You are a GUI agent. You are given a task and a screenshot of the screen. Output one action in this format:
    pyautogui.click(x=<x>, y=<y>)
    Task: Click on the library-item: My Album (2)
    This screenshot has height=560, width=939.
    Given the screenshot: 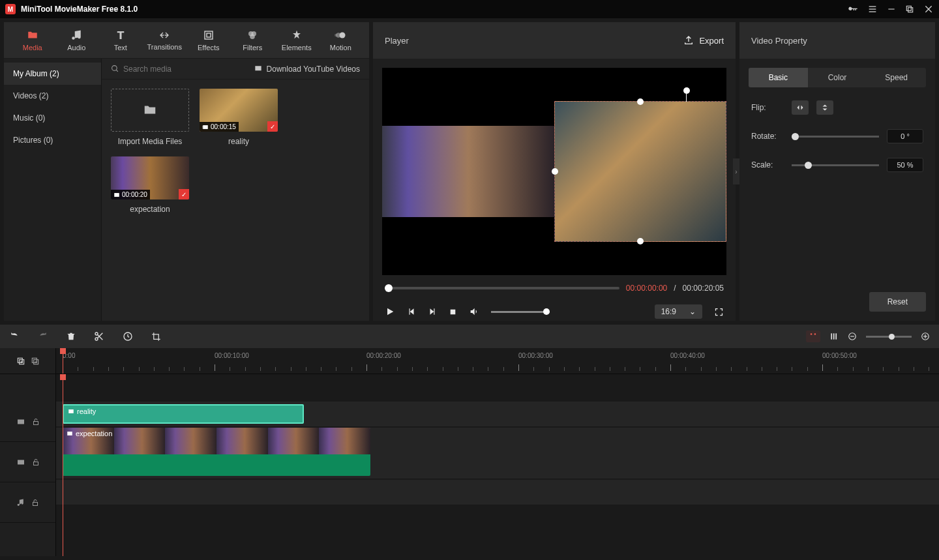 What is the action you would take?
    pyautogui.click(x=52, y=74)
    